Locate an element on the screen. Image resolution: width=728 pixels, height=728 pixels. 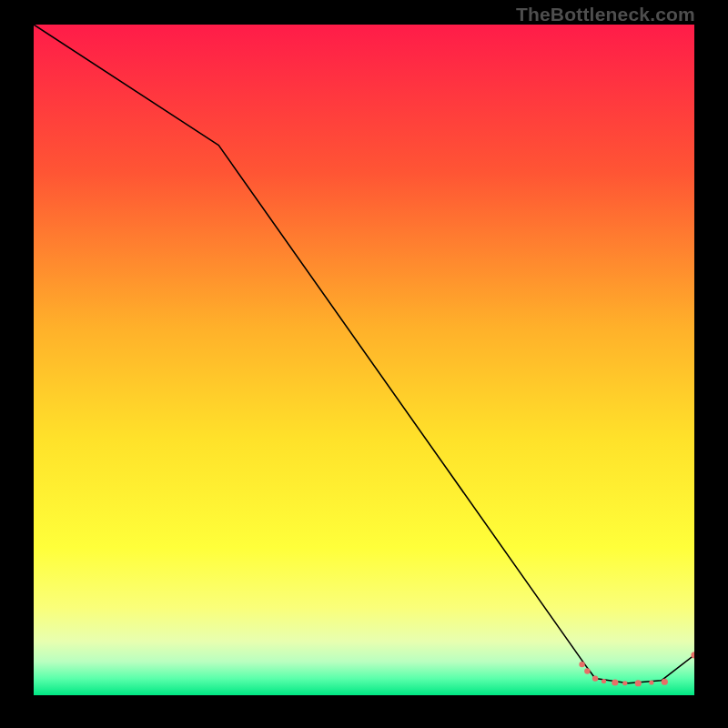
watermark-text: TheBottleneck.com is located at coordinates (606, 15).